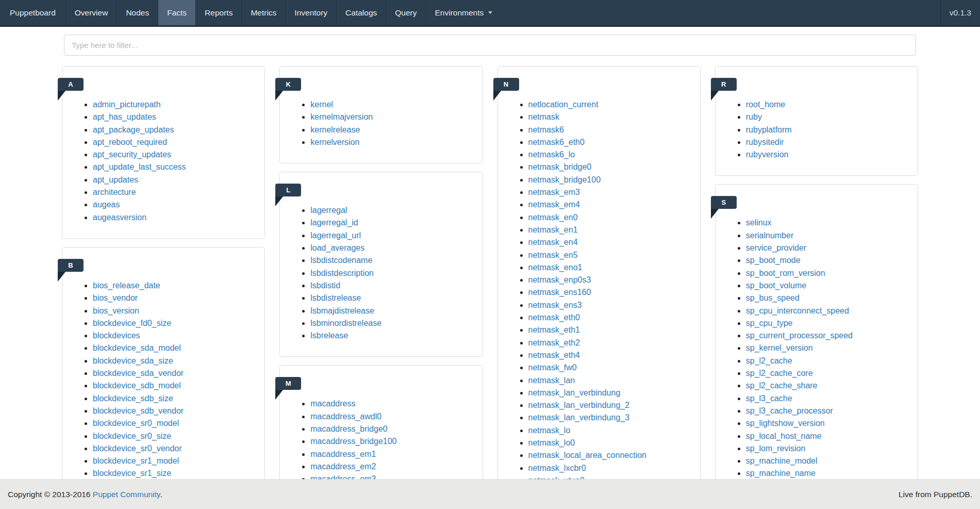 The width and height of the screenshot is (980, 509). I want to click on nav-item-metrics: Metrics, so click(263, 12).